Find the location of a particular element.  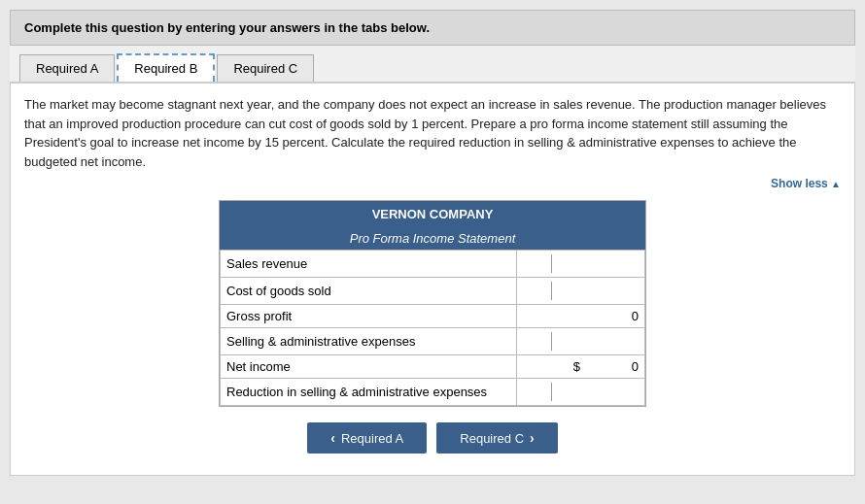

row-label-cogs: Cost of goods sold is located at coordinates (369, 291).